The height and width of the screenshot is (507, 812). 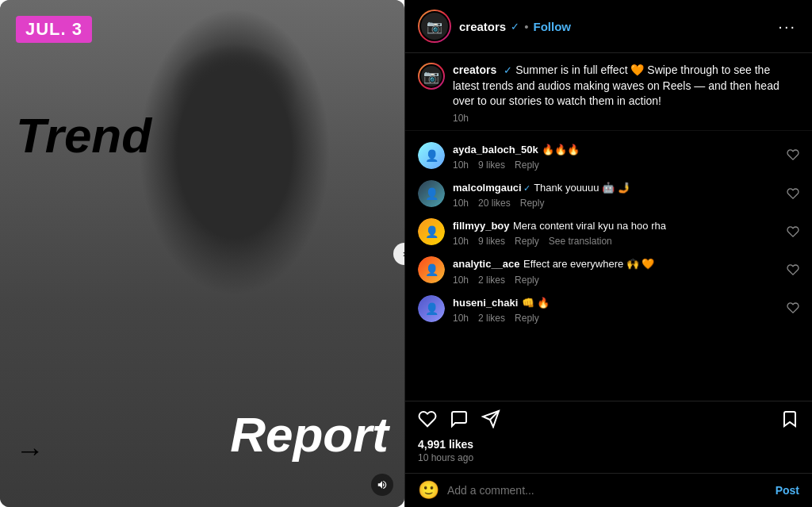 I want to click on likes-count: 4,991 likes, so click(x=609, y=444).